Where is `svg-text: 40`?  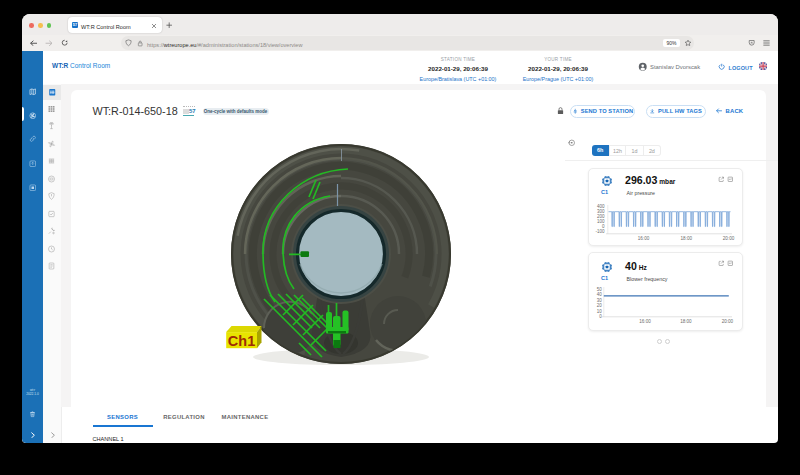
svg-text: 40 is located at coordinates (600, 294).